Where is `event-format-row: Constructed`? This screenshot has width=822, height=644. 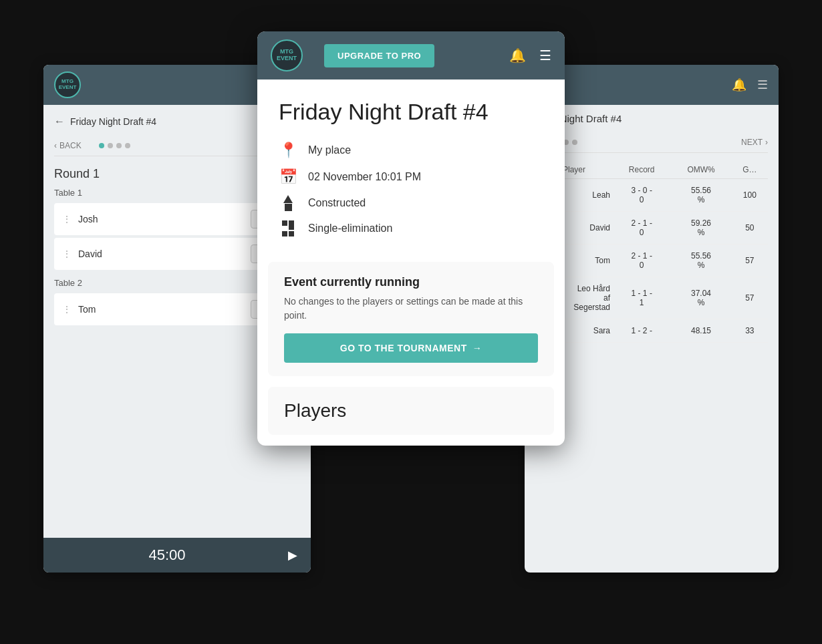 event-format-row: Constructed is located at coordinates (411, 203).